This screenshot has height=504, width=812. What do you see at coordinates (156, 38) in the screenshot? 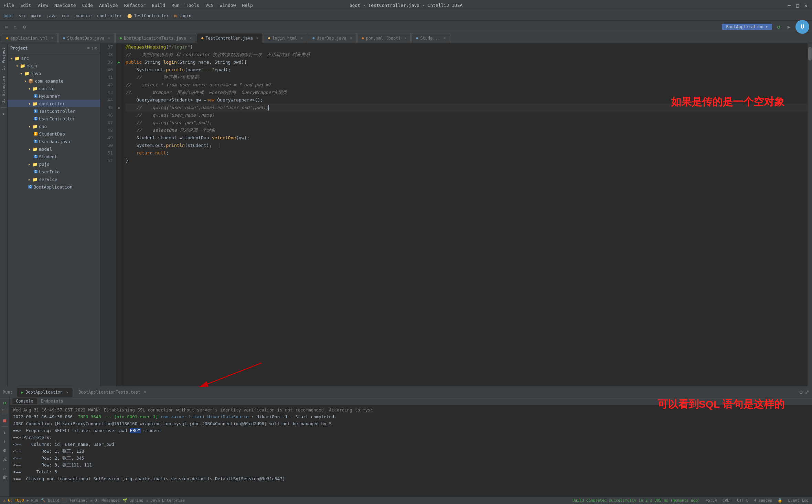
I see `tab-bootapplicationtests: ● BootApplicationTests.java ×` at bounding box center [156, 38].